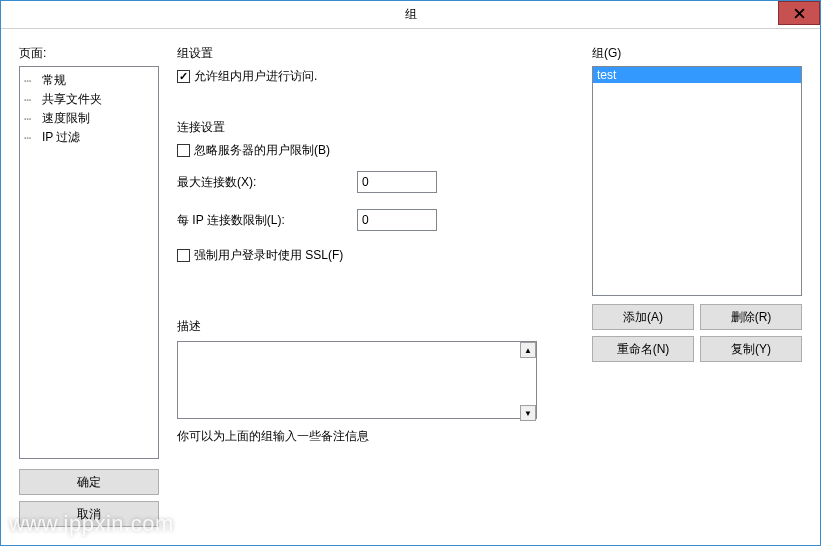  Describe the element at coordinates (267, 182) in the screenshot. I see `max-conn-label: 最大连接数(X):` at that location.